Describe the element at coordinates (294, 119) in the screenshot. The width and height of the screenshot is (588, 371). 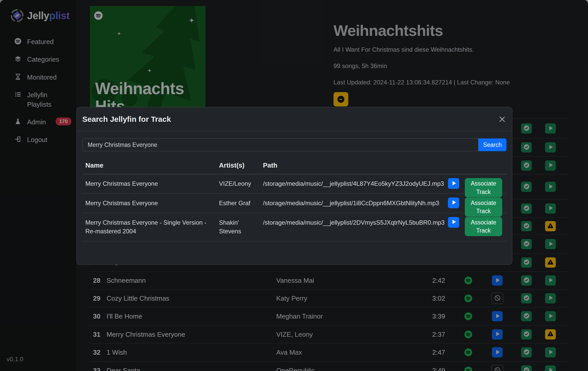
I see `modal-header: Search Jellyfin for Track` at that location.